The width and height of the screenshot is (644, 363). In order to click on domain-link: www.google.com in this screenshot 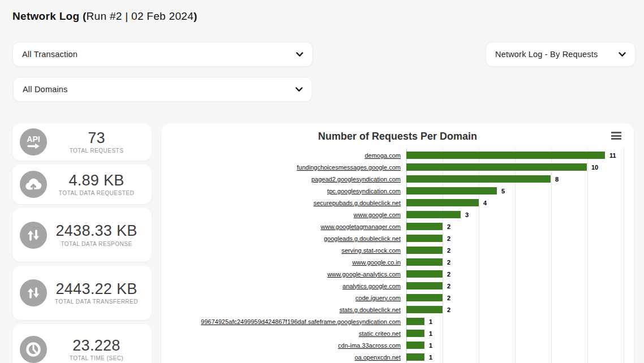, I will do `click(284, 215)`.